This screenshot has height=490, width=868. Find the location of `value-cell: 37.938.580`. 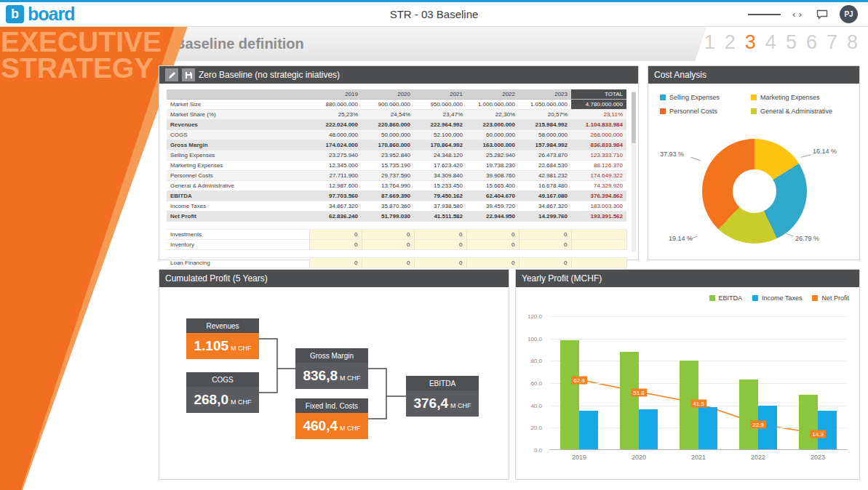

value-cell: 37.938.580 is located at coordinates (440, 206).